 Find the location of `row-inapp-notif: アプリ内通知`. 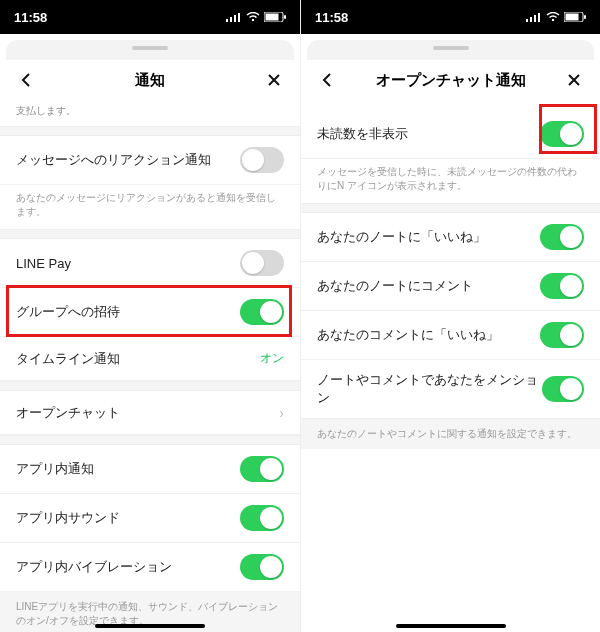

row-inapp-notif: アプリ内通知 is located at coordinates (150, 470).